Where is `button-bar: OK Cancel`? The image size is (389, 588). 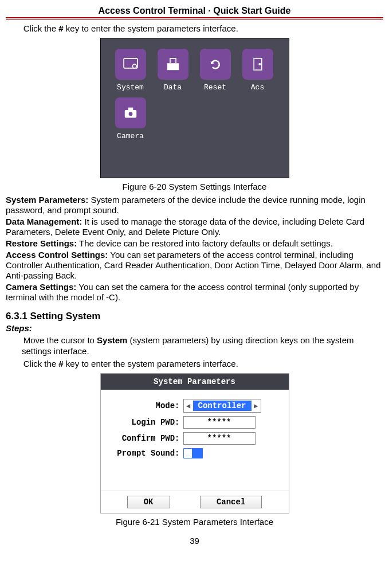 button-bar: OK Cancel is located at coordinates (195, 502).